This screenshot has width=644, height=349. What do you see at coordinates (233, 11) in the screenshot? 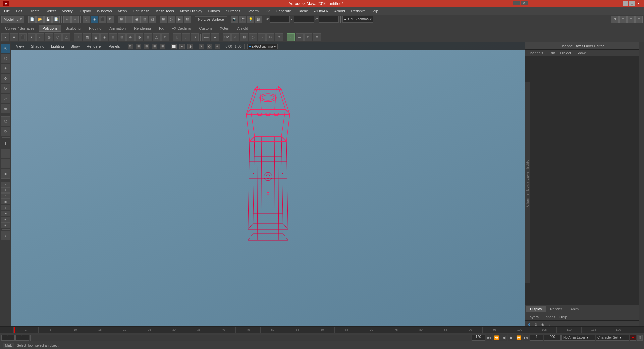
I see `menu-surfaces: Surfaces` at bounding box center [233, 11].